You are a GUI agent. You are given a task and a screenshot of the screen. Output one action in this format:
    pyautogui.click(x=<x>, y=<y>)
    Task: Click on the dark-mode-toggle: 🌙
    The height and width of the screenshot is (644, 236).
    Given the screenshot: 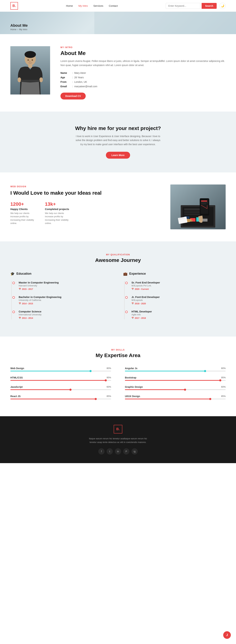 What is the action you would take?
    pyautogui.click(x=222, y=6)
    